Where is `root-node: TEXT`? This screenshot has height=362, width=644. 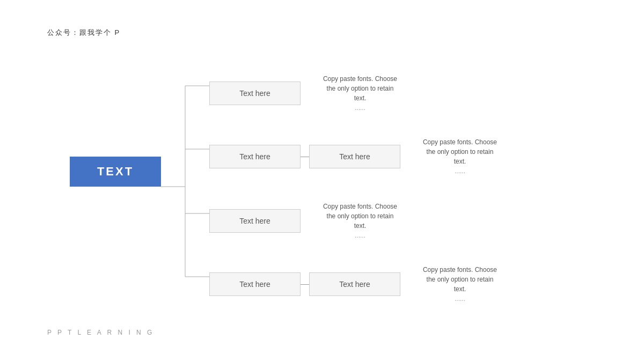
root-node: TEXT is located at coordinates (115, 172).